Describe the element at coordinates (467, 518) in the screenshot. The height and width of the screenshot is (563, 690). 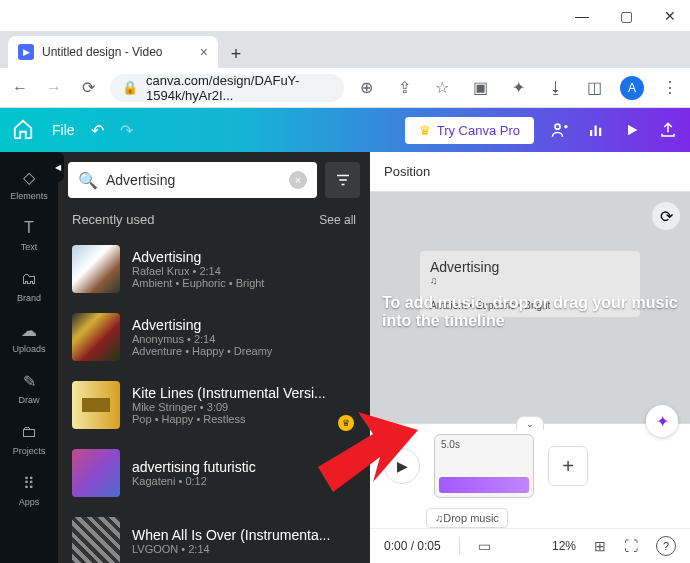
I see `drop-music-slot: ♫Drop music` at that location.